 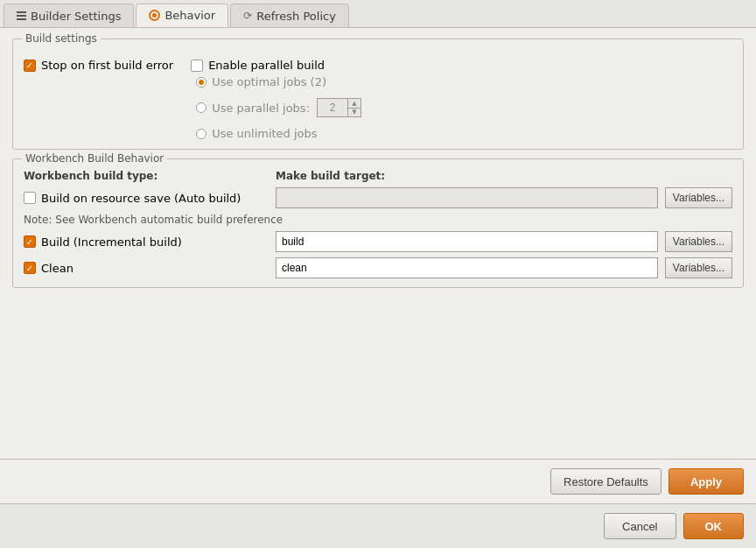 I want to click on spinbox-wrap: ▲ ▼, so click(x=340, y=108).